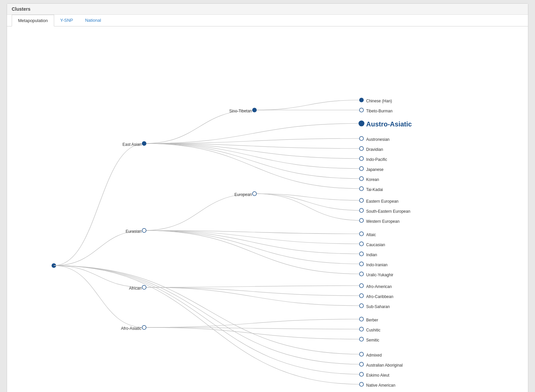 The image size is (535, 392). I want to click on svg-text: Afro-Asiatic, so click(131, 328).